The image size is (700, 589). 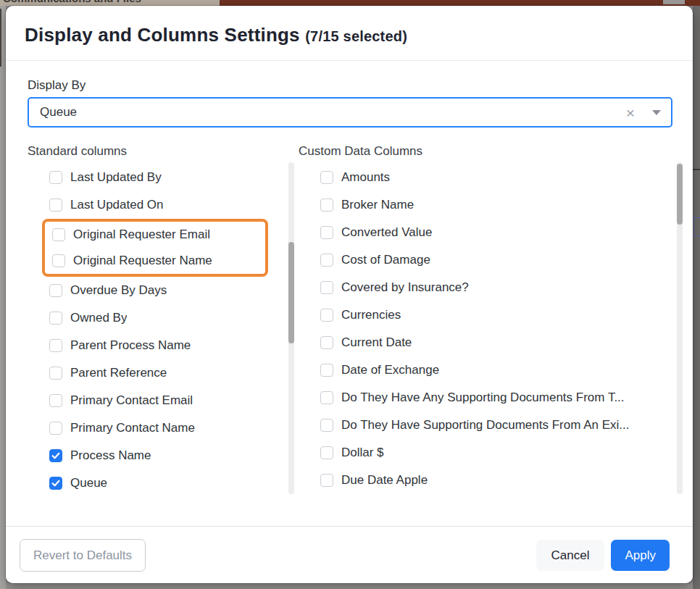 I want to click on column-option-label: Broker Name, so click(x=378, y=205).